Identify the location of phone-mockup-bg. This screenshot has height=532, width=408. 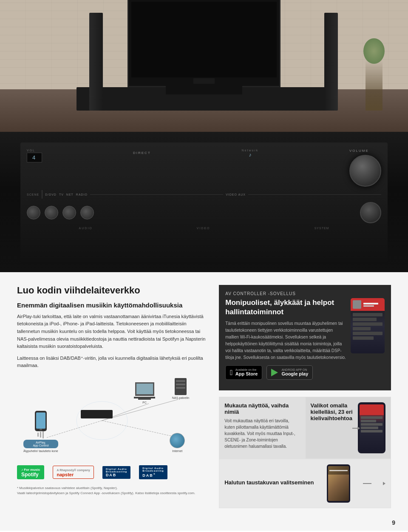
(338, 484).